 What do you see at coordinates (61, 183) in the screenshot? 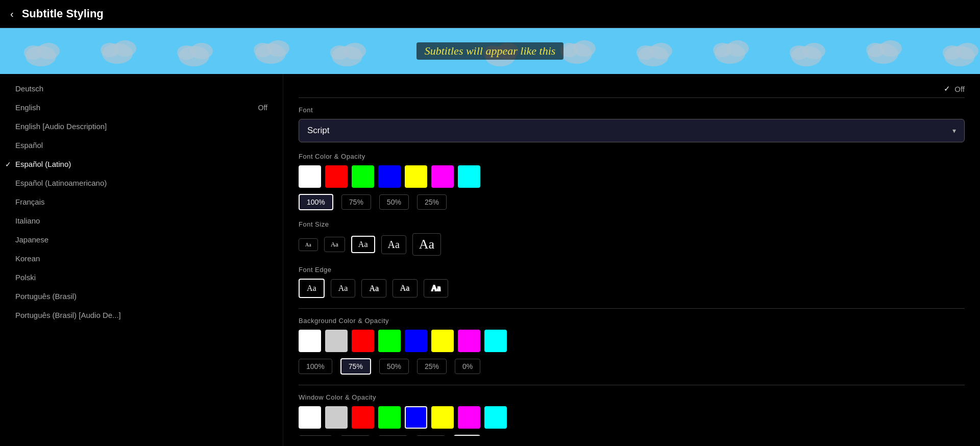
I see `lang-label: Español (Latinoamericano)` at bounding box center [61, 183].